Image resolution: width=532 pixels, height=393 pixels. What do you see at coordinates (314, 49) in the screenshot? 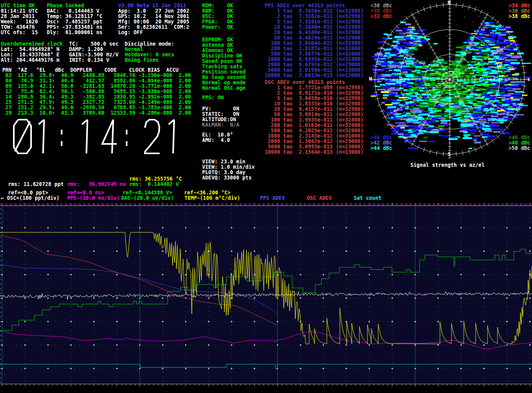
I see `pps-adev-row: 200 tau 1.8187e-011 (n=32600)` at bounding box center [314, 49].